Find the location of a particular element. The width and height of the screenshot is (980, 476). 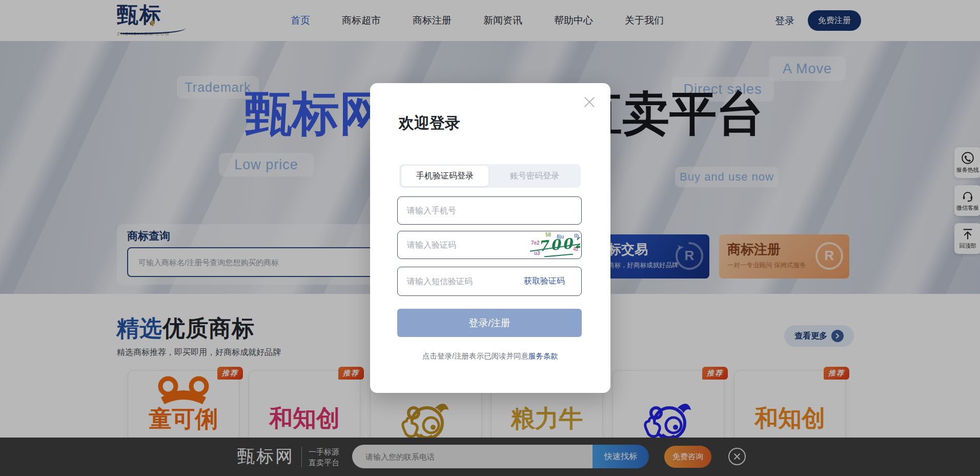

login-tabs: 手机验证码登录 账号密码登录 is located at coordinates (490, 176).